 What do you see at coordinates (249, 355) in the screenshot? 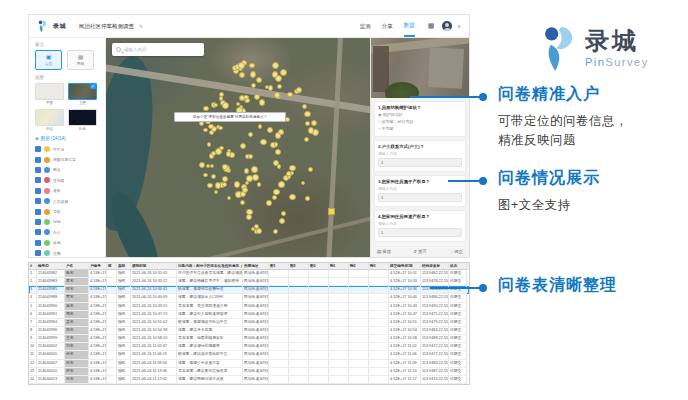
I see `table-row: 11214044005张宅4.53E+17独栋2021-06-24 11:06:…` at bounding box center [249, 355].